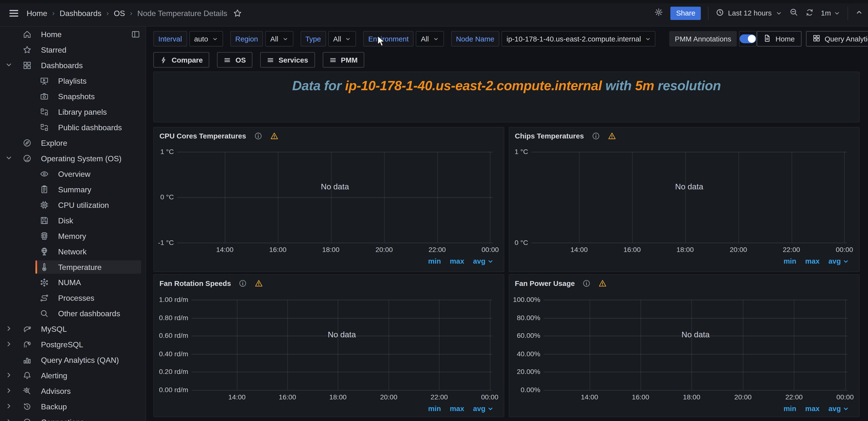 Image resolution: width=868 pixels, height=421 pixels. What do you see at coordinates (206, 39) in the screenshot?
I see `variable-value-dropdown-interval: auto` at bounding box center [206, 39].